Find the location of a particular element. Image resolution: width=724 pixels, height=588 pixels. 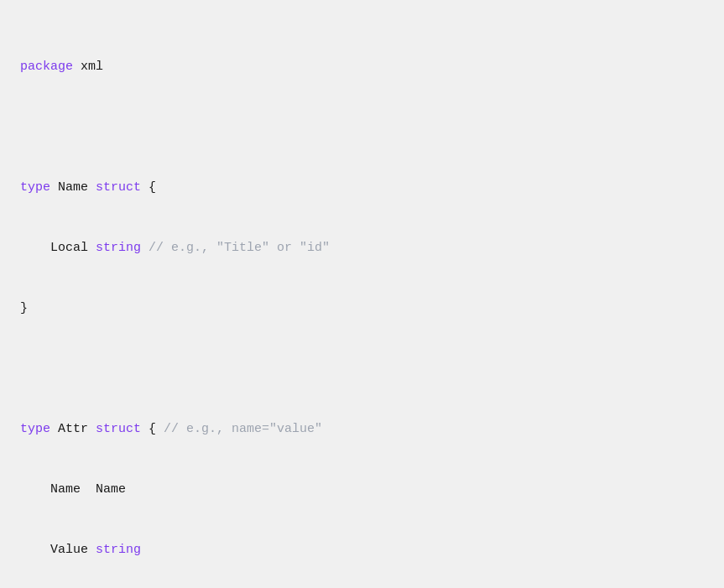

line-9: Value string is located at coordinates (362, 550).